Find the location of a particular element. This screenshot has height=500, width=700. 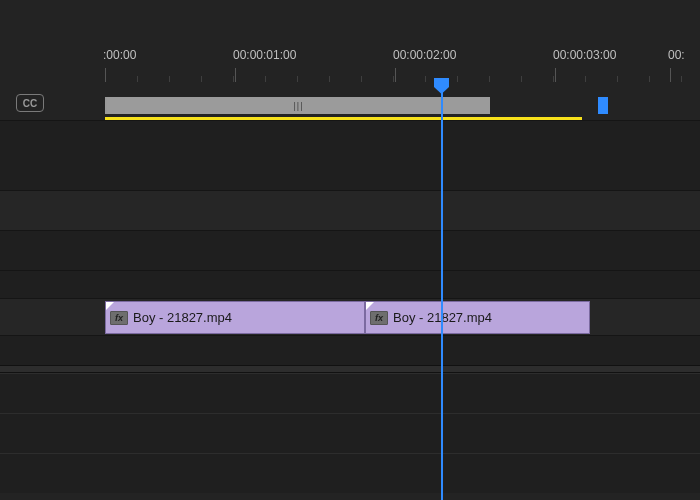

video-clip-track: fx Boy - 21827.mp4 fx Boy - 21827.mp4 is located at coordinates (350, 316).